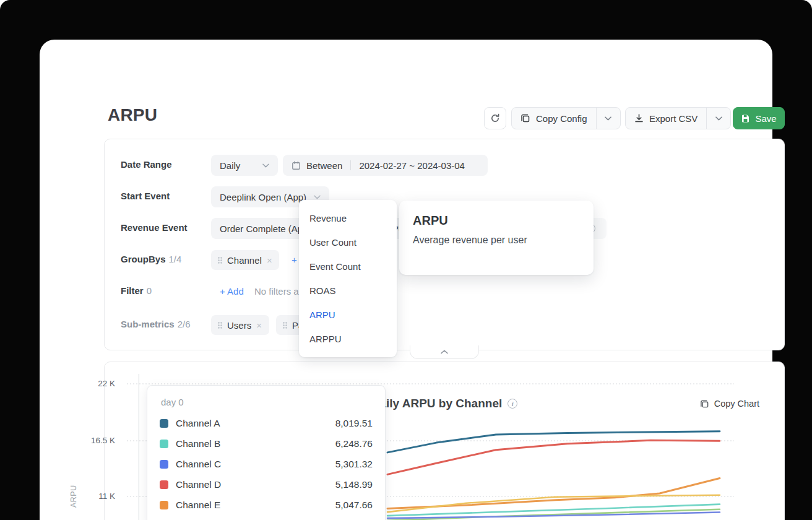 The image size is (812, 520). Describe the element at coordinates (245, 260) in the screenshot. I see `groupby-chip-channel: Channel ×` at that location.